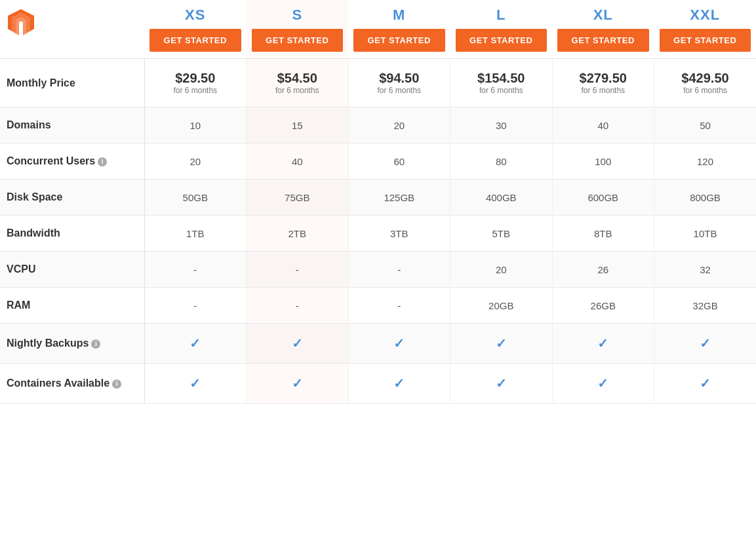 This screenshot has height=559, width=756. What do you see at coordinates (47, 343) in the screenshot?
I see `row-label-text-7: Nightly Backups` at bounding box center [47, 343].